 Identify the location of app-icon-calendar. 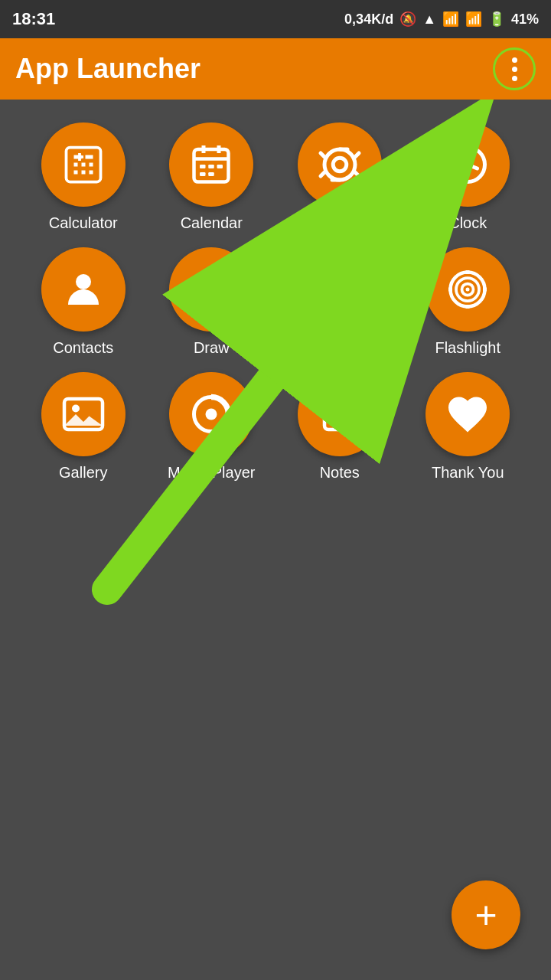
(211, 165).